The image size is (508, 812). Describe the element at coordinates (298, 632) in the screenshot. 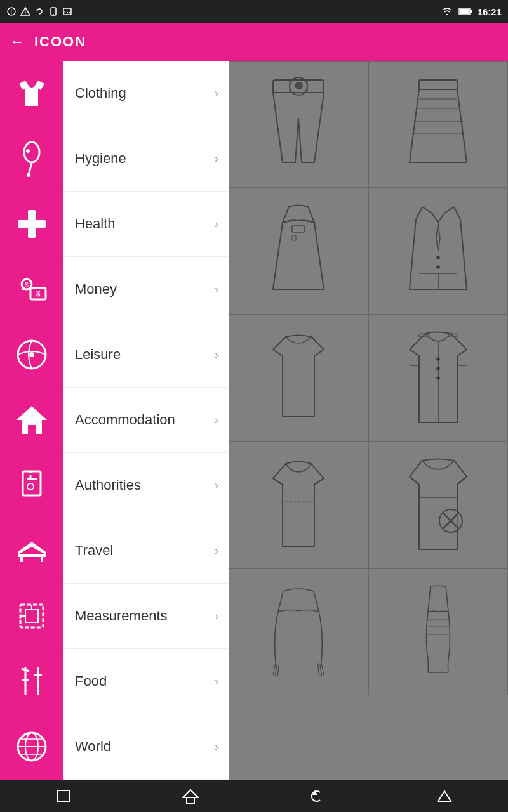

I see `clothing-shawl` at that location.